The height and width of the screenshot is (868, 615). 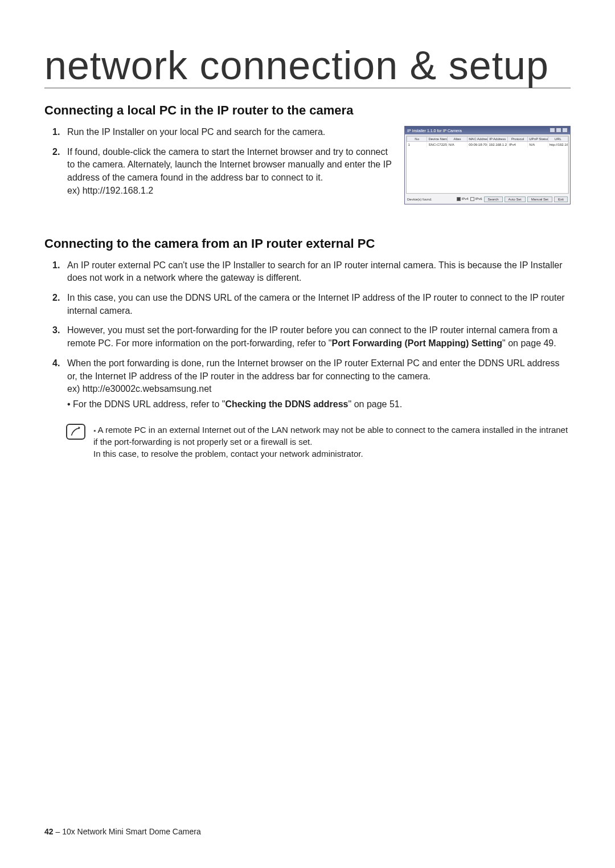 What do you see at coordinates (332, 436) in the screenshot?
I see `note-line: A remote PC in an external Internet out …` at bounding box center [332, 436].